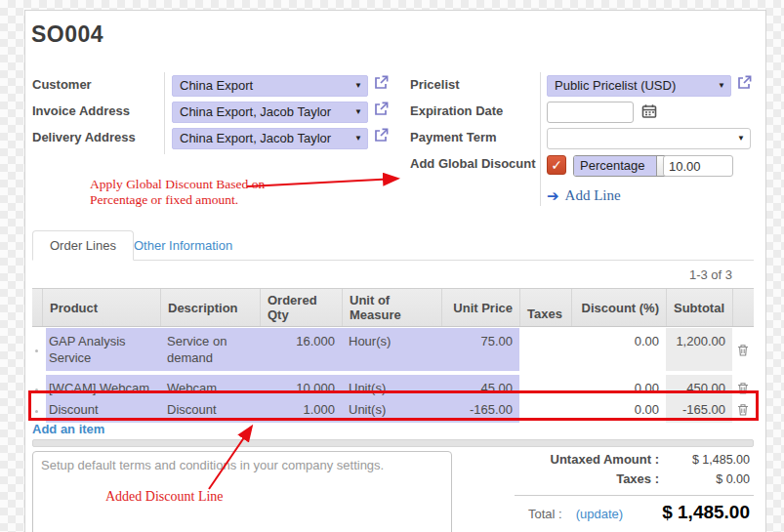  Describe the element at coordinates (178, 184) in the screenshot. I see `annotation-line1: Apply Global Discount Based on` at that location.